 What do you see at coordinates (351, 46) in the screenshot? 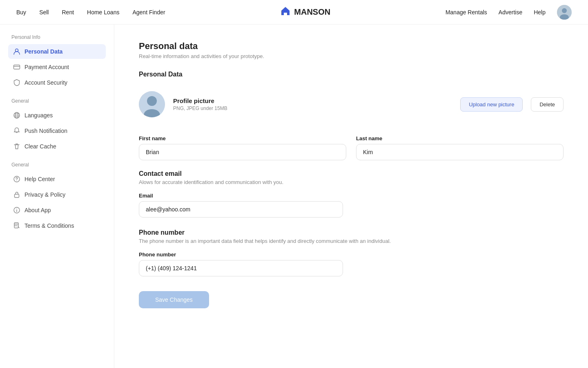
I see `page-title: Personal data` at bounding box center [351, 46].